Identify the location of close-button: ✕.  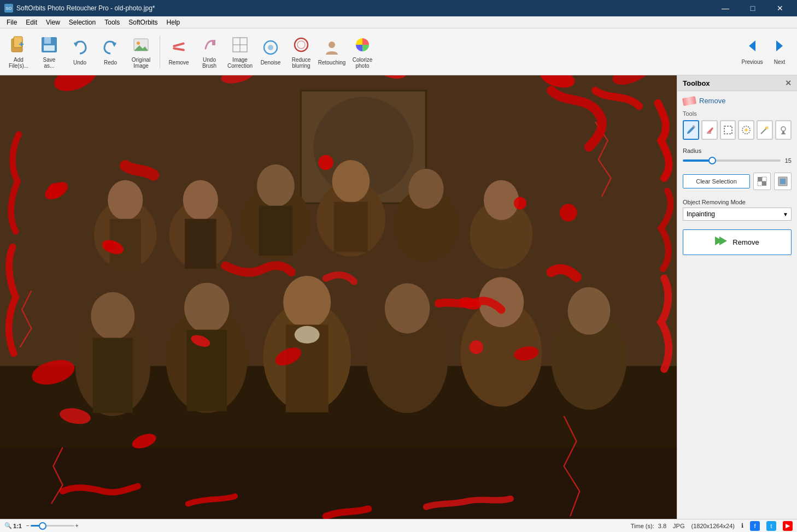
(780, 8).